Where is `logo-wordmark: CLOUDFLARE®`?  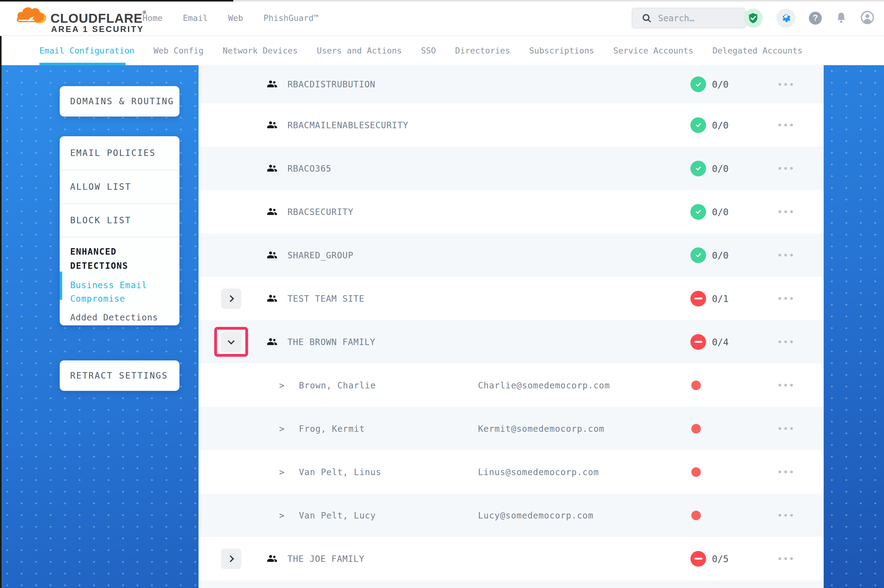
logo-wordmark: CLOUDFLARE® is located at coordinates (98, 18).